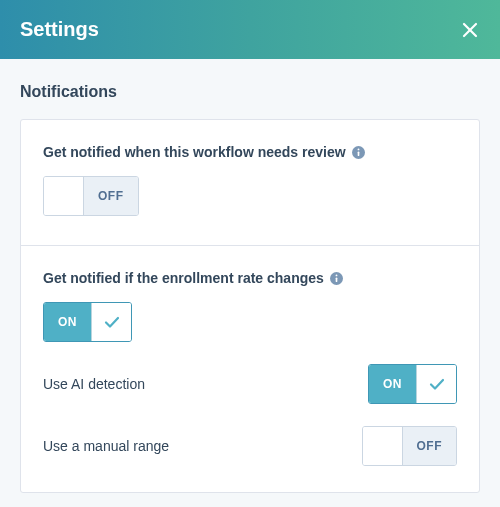 This screenshot has width=500, height=507. What do you see at coordinates (410, 446) in the screenshot?
I see `manual-range-toggle: OFF` at bounding box center [410, 446].